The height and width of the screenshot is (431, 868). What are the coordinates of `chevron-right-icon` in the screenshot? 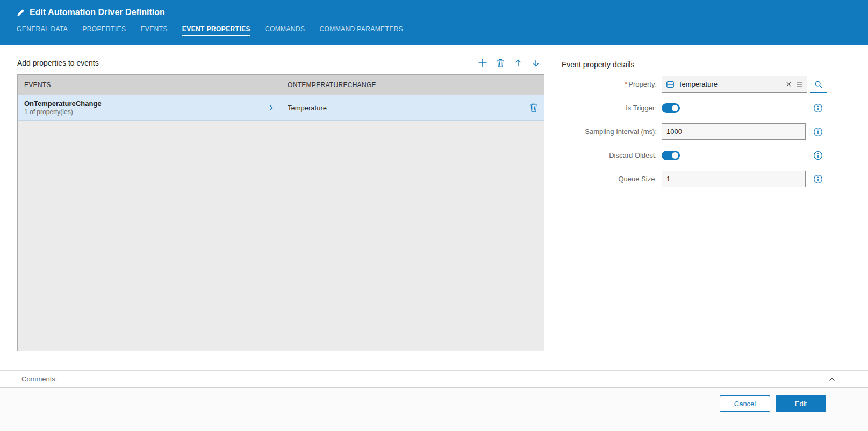 It's located at (271, 108).